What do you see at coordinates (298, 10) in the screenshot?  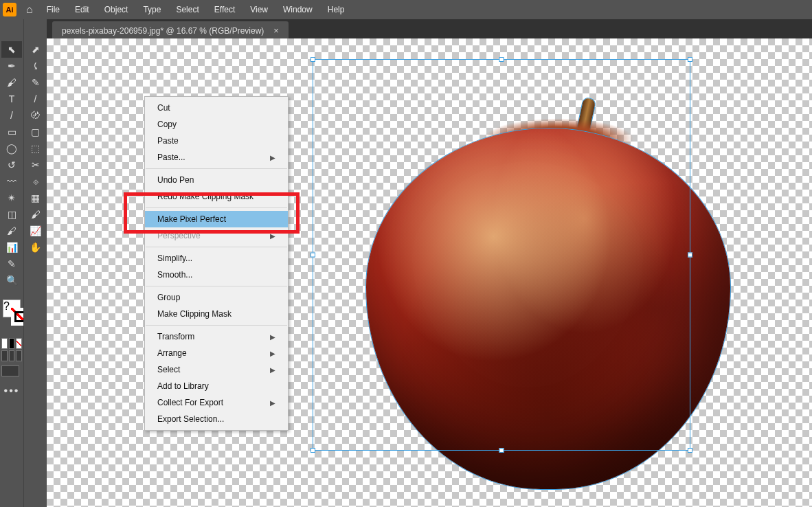 I see `menu-window: Window` at bounding box center [298, 10].